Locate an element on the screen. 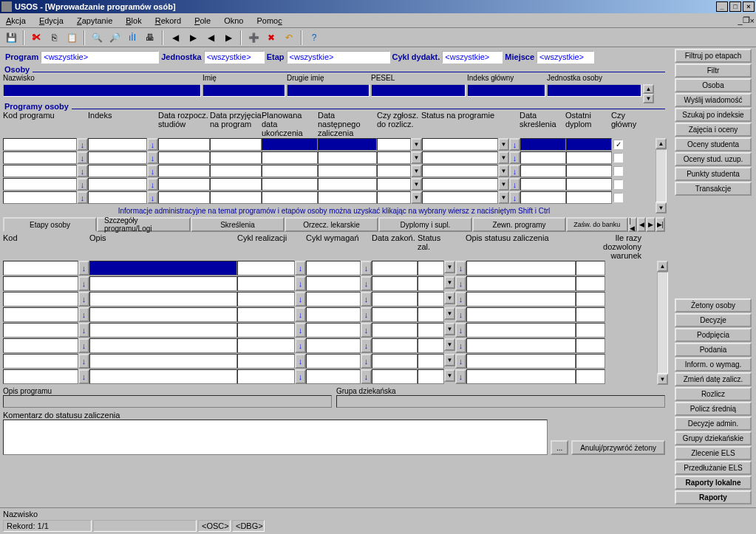 This screenshot has width=756, height=534. menu-okno: Okno is located at coordinates (236, 21).